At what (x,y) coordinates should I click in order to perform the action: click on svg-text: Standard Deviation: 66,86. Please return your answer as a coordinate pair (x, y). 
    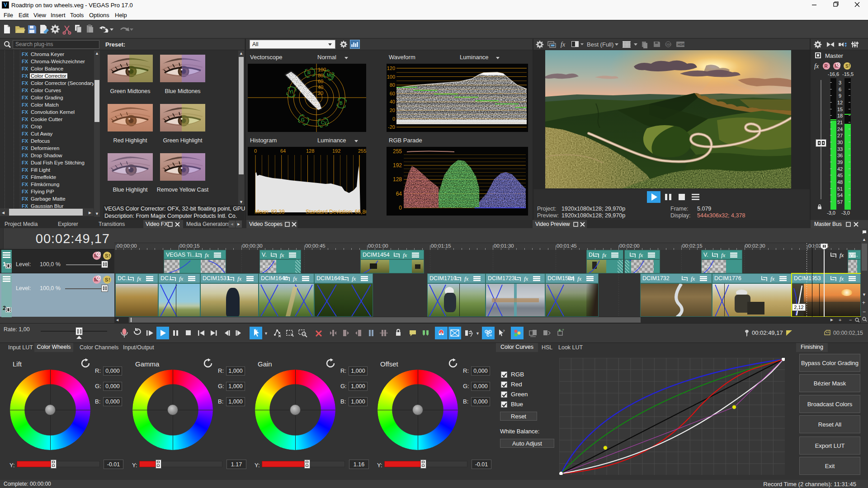
    Looking at the image, I should click on (336, 212).